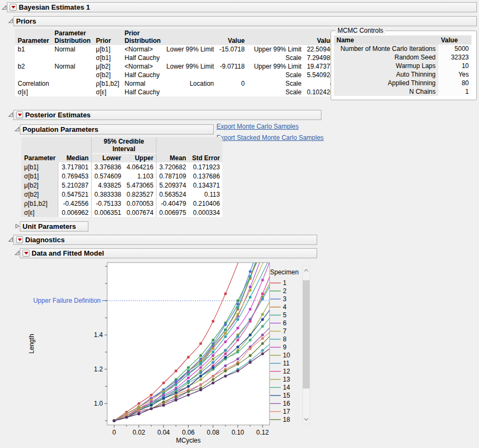  Describe the element at coordinates (165, 240) in the screenshot. I see `section-header-diagnostics: Diagnostics` at that location.